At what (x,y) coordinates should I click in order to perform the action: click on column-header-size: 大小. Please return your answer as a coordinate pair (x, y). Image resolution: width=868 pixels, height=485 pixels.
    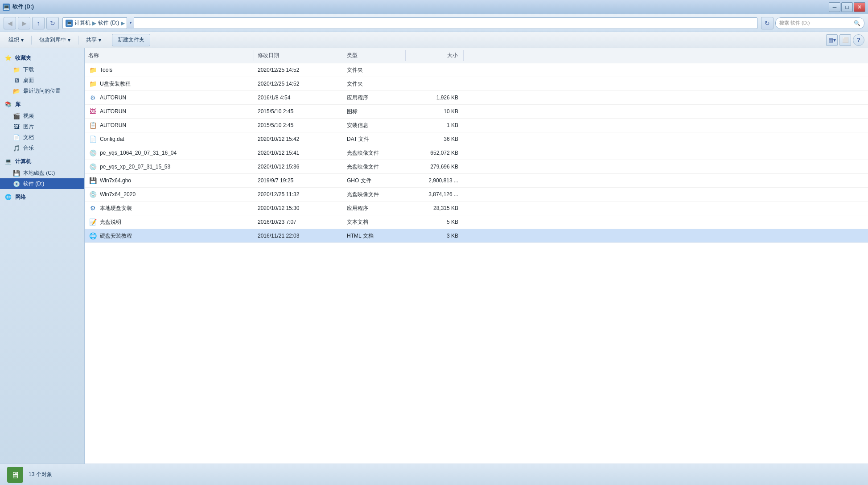
    Looking at the image, I should click on (435, 55).